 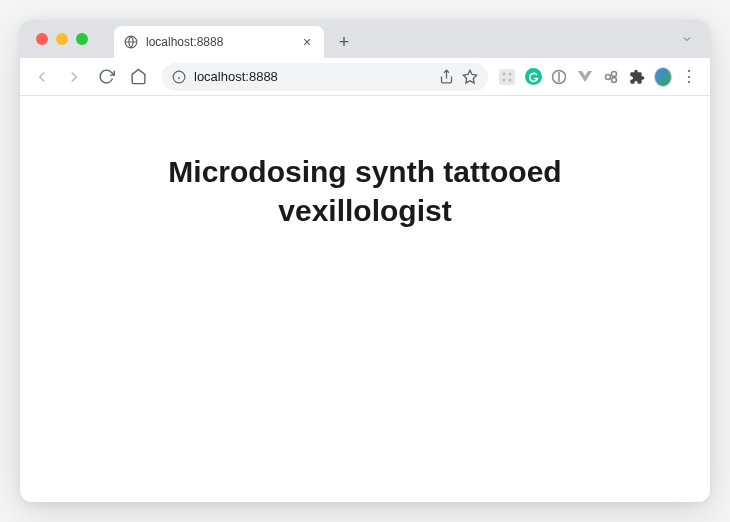 What do you see at coordinates (307, 42) in the screenshot?
I see `tab-close-button: ×` at bounding box center [307, 42].